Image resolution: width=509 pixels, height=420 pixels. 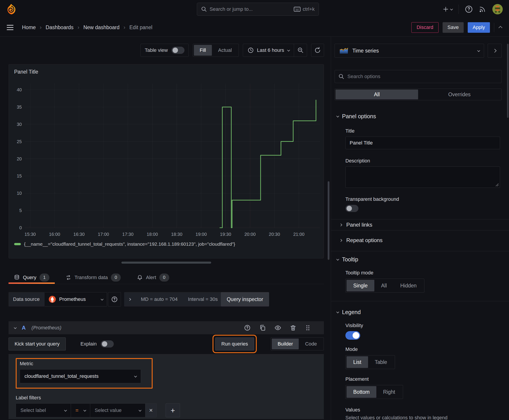 What do you see at coordinates (174, 299) in the screenshot?
I see `query-options-bar: MD = auto = 704 Interval = 30s` at bounding box center [174, 299].